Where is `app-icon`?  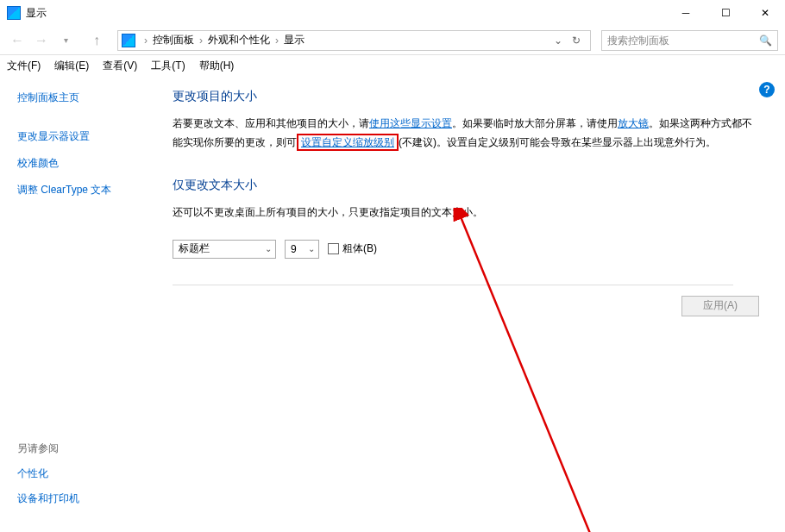 app-icon is located at coordinates (14, 13).